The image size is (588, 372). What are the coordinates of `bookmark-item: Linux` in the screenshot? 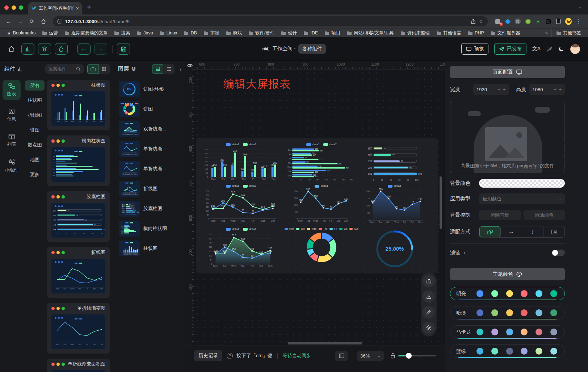 It's located at (169, 33).